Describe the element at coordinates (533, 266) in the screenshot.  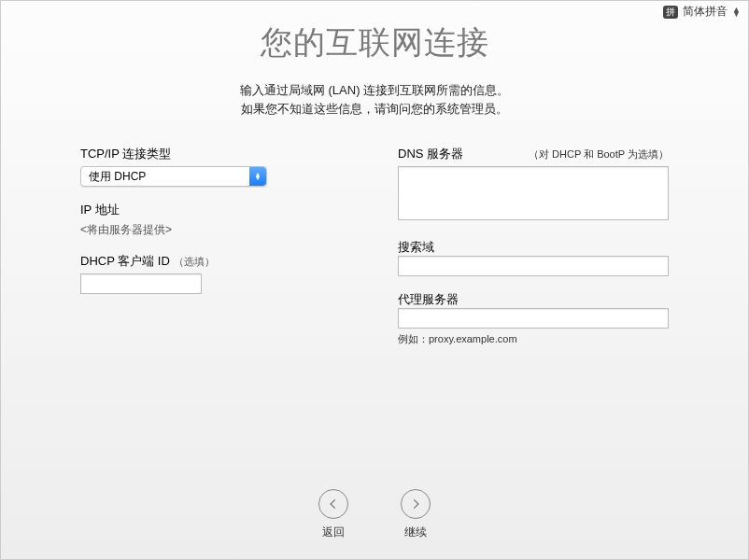
I see `search-domains-input` at that location.